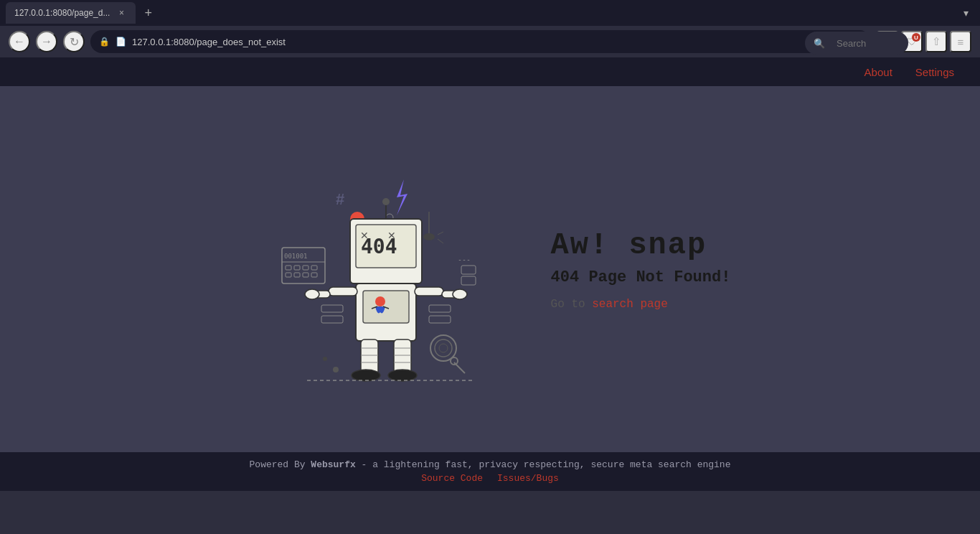 The height and width of the screenshot is (534, 980). What do you see at coordinates (878, 72) in the screenshot?
I see `about-link: About` at bounding box center [878, 72].